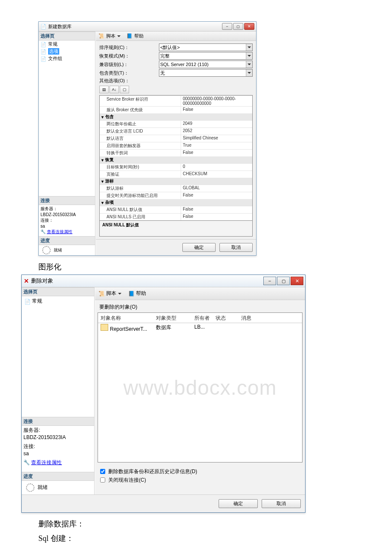  What do you see at coordinates (216, 174) in the screenshot?
I see `page-verify-value: CHECKSUM` at bounding box center [216, 174].